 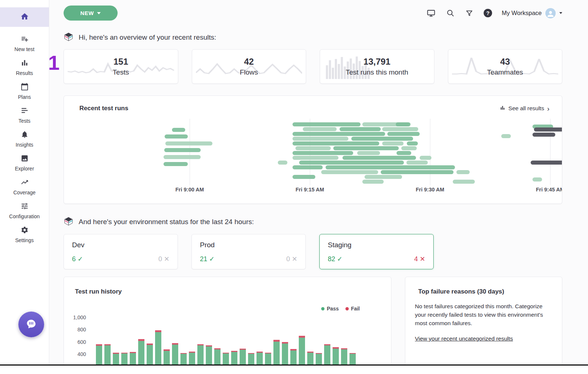 What do you see at coordinates (24, 162) in the screenshot?
I see `sidebar-item-explorer: Explorer` at bounding box center [24, 162].